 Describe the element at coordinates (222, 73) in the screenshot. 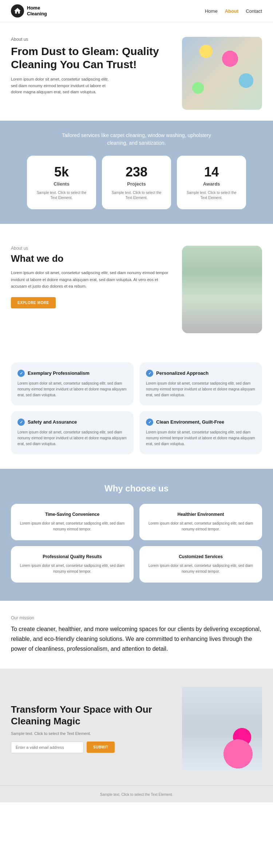

I see `hero-image` at that location.